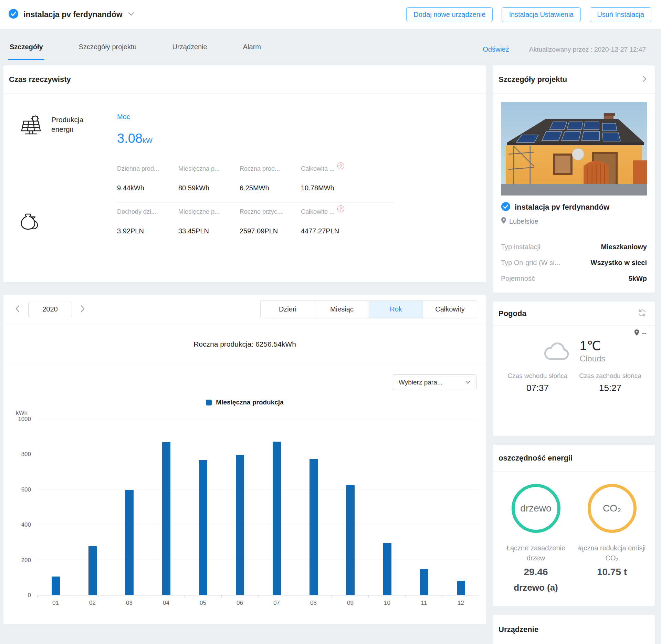  Describe the element at coordinates (512, 314) in the screenshot. I see `weather-title: Pogoda` at that location.